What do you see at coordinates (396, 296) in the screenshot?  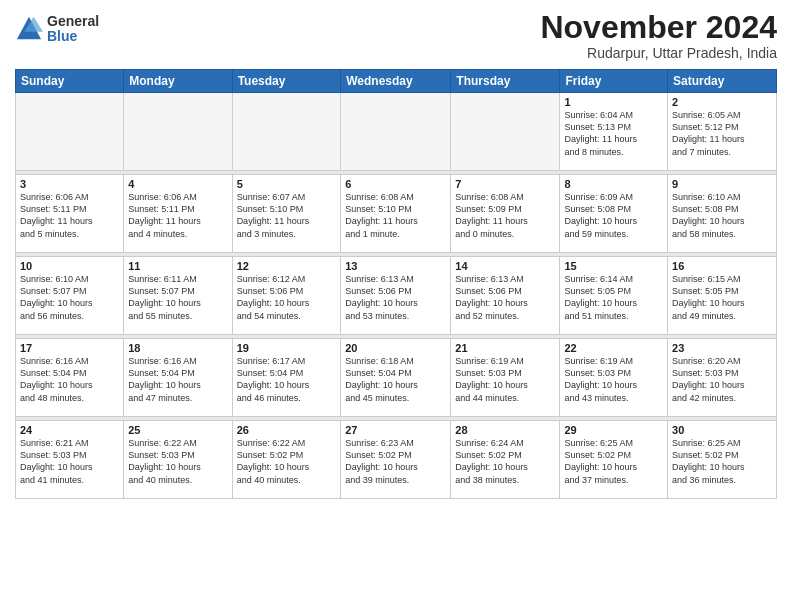 I see `calendar-cell: 13Sunrise: 6:13 AM Sunset: 5:06 PM Dayli…` at bounding box center [396, 296].